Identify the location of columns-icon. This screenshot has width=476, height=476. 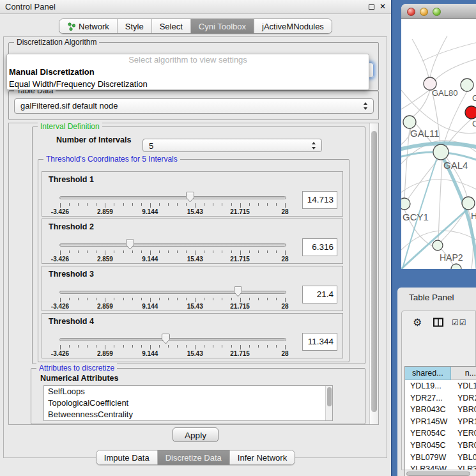
(438, 324).